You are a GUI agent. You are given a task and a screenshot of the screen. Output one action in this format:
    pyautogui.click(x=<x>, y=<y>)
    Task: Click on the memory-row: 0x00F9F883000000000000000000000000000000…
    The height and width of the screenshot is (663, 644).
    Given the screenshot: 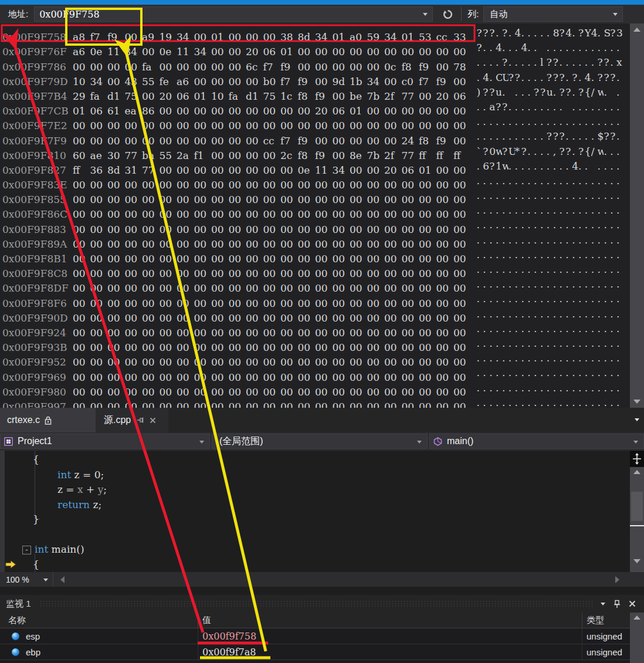 What is the action you would take?
    pyautogui.click(x=315, y=225)
    